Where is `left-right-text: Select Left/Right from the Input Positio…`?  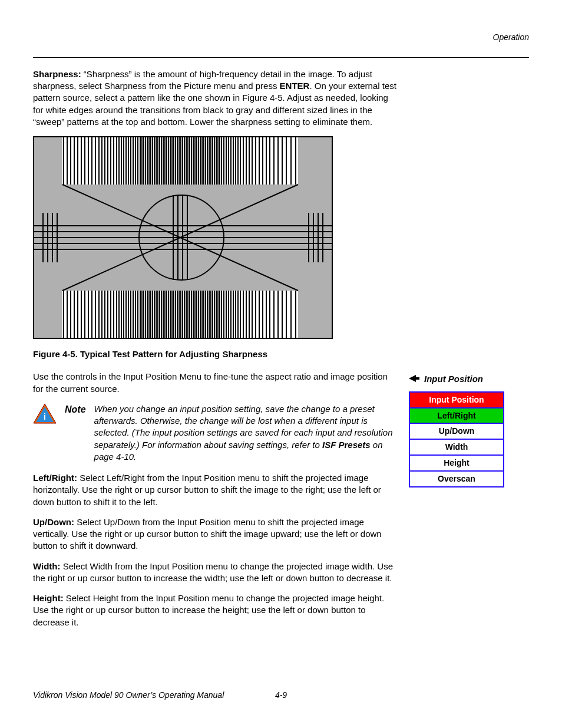
left-right-text: Select Left/Right from the Input Positio… is located at coordinates (207, 490).